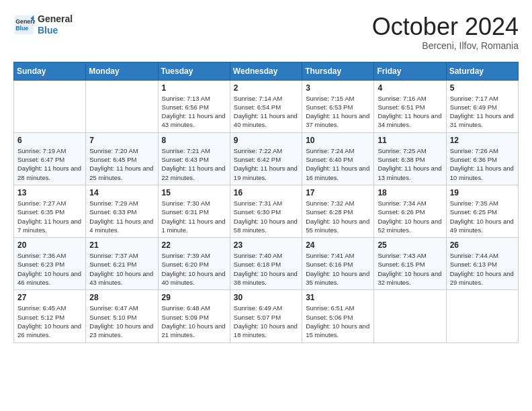 The image size is (532, 411). I want to click on calendar-cell: 6Sunrise: 7:19 AMSunset: 6:47 PMDaylight…, so click(50, 158).